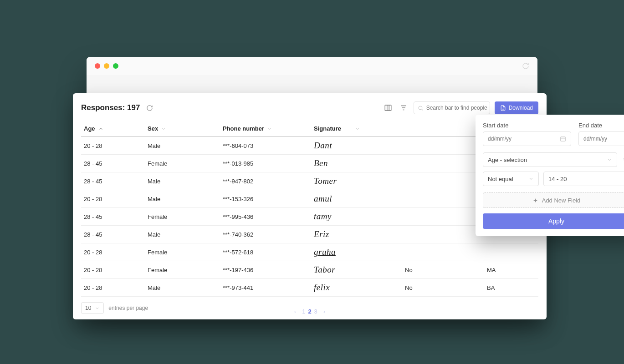 This screenshot has width=624, height=364. What do you see at coordinates (310, 164) in the screenshot?
I see `table-row: 28 - 45Female***-013-985Ben` at bounding box center [310, 164].